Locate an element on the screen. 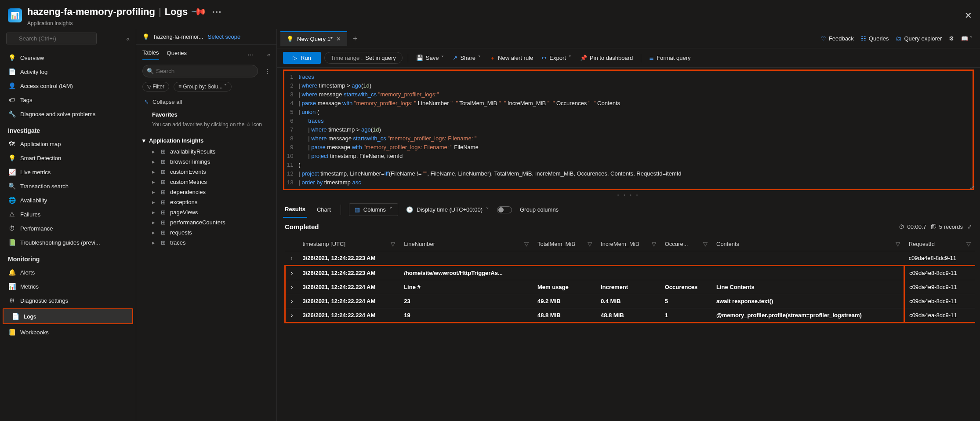 This screenshot has height=421, width=980. sidebar-item: 🗺Application map is located at coordinates (68, 144).